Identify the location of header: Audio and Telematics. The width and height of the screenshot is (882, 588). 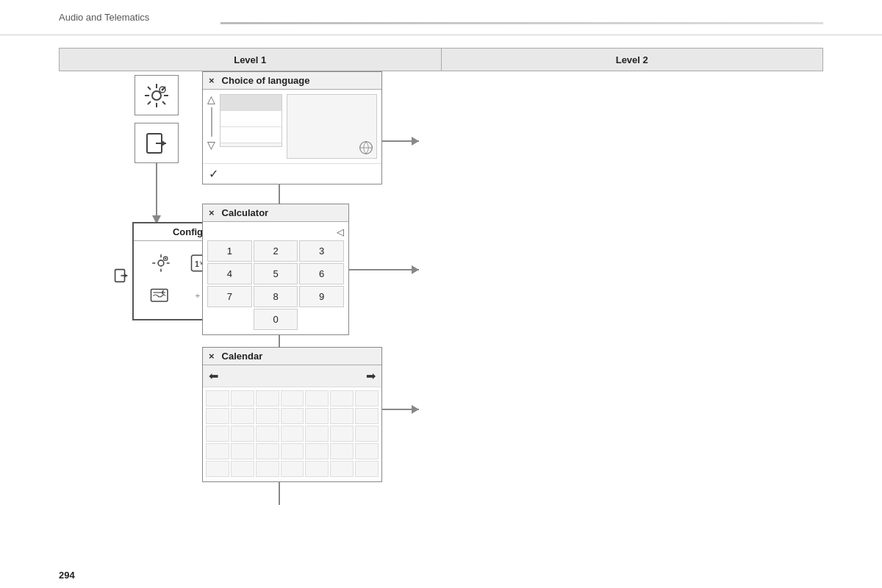
(441, 18).